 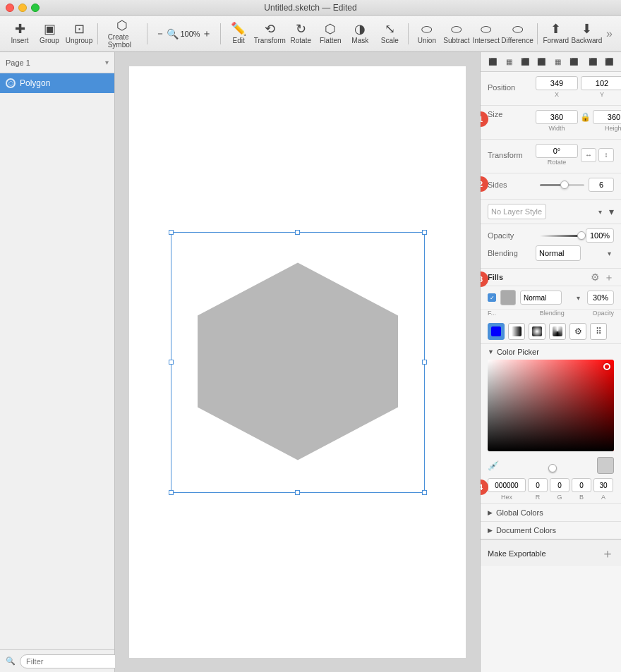 What do you see at coordinates (123, 34) in the screenshot?
I see `create-symbol-button: ⬡ Create Symbol` at bounding box center [123, 34].